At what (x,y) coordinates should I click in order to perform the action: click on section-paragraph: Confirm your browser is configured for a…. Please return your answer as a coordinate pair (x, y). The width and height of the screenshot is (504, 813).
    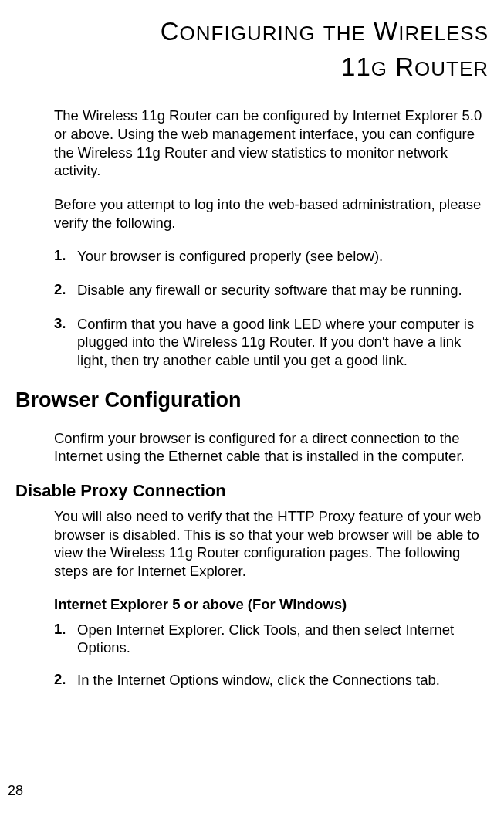
    Looking at the image, I should click on (269, 448).